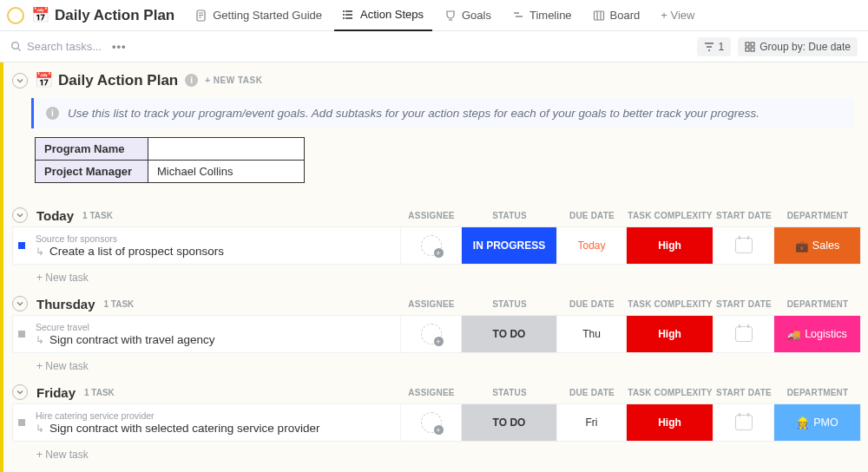 The image size is (868, 472). Describe the element at coordinates (120, 47) in the screenshot. I see `toolbar-more-button: •••` at that location.